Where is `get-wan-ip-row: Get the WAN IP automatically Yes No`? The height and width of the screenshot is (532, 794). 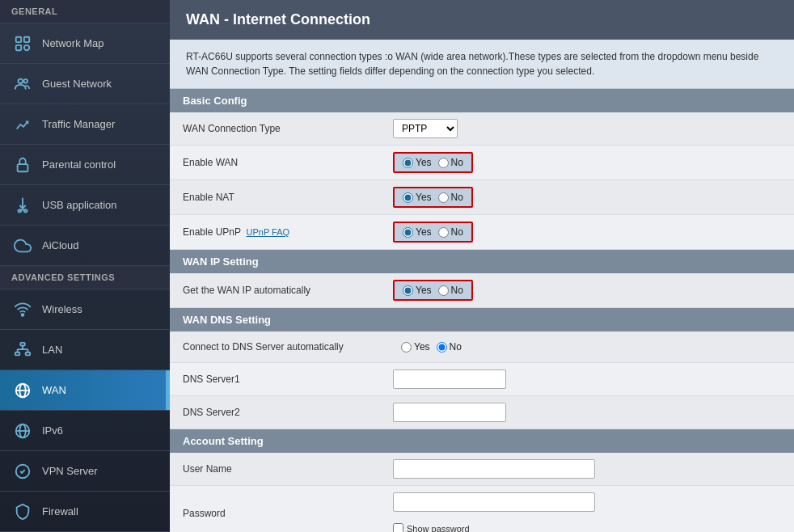 get-wan-ip-row: Get the WAN IP automatically Yes No is located at coordinates (482, 291).